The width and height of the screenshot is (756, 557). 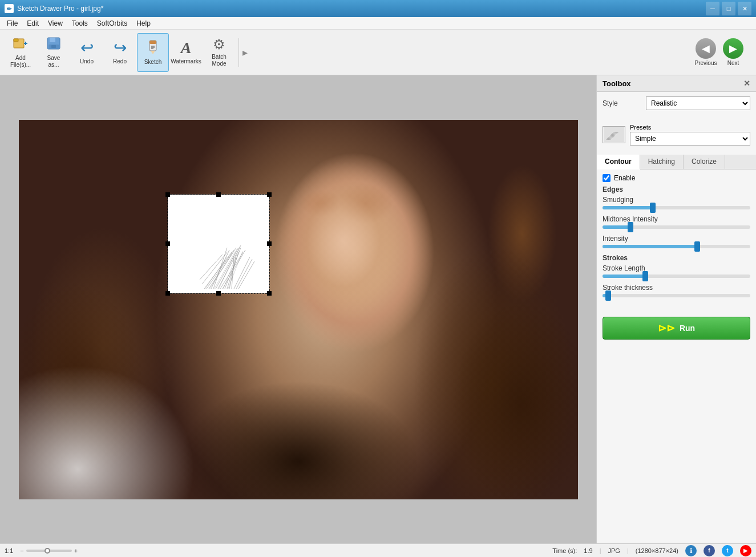 I want to click on midtones-track, so click(x=677, y=227).